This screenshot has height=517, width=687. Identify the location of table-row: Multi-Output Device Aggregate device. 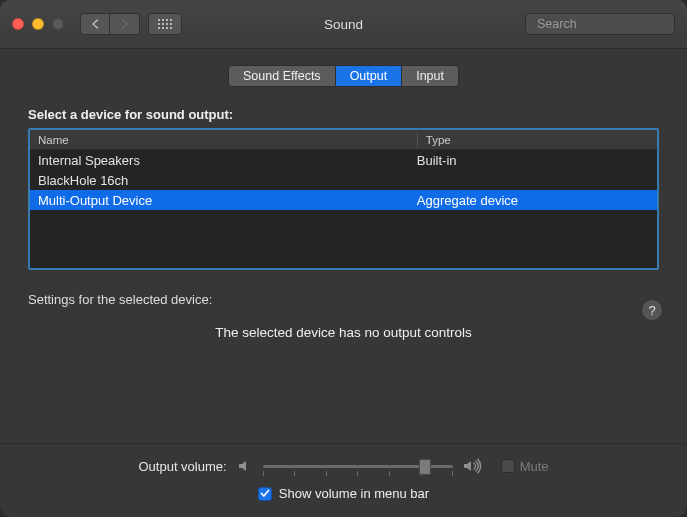
(344, 200).